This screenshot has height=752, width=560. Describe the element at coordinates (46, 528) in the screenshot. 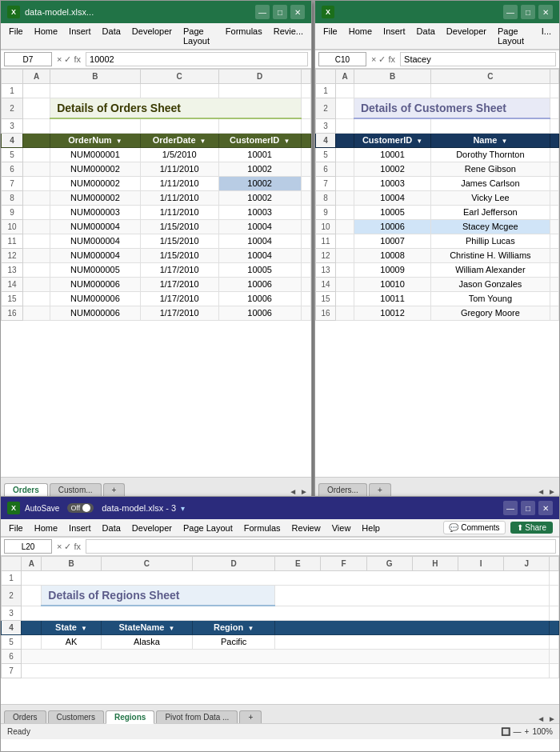

I see `menu-home-b: Home` at that location.